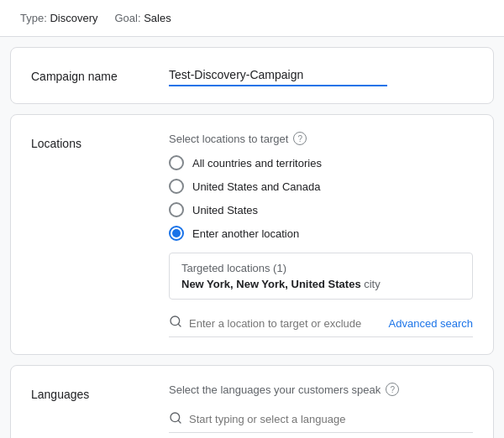  What do you see at coordinates (176, 210) in the screenshot?
I see `radio-us-input` at bounding box center [176, 210].